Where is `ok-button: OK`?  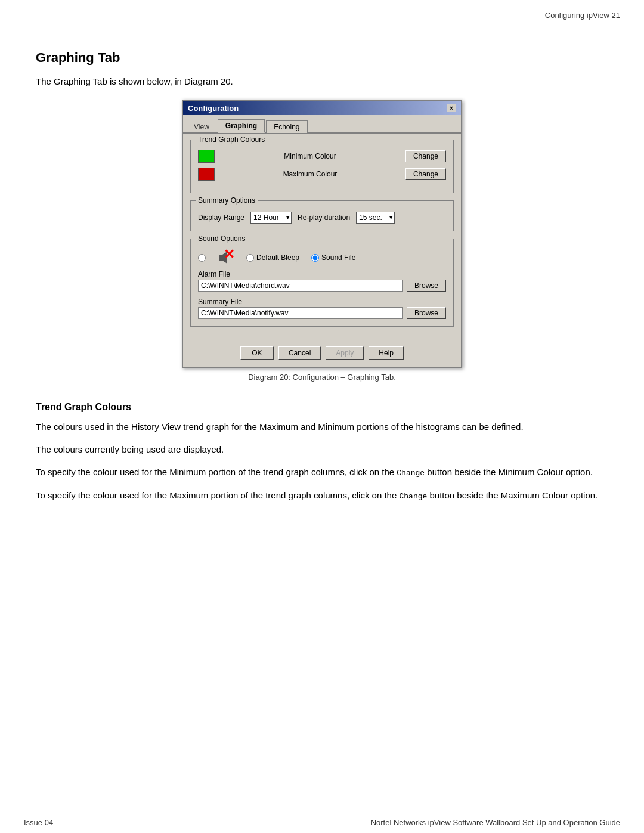 ok-button: OK is located at coordinates (257, 353).